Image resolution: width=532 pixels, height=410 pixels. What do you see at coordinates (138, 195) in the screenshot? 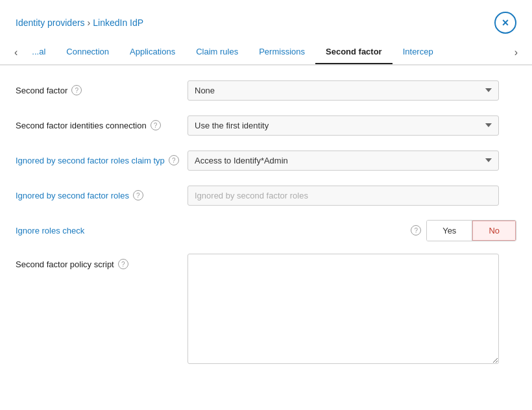
I see `ignored-roles-help-icon: ?` at bounding box center [138, 195].